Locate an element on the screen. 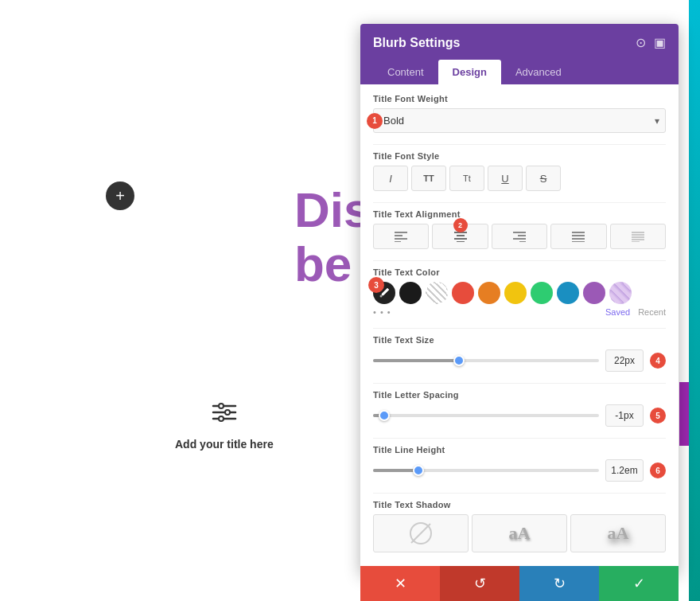 The height and width of the screenshot is (601, 700). tab-design: Design is located at coordinates (469, 72).